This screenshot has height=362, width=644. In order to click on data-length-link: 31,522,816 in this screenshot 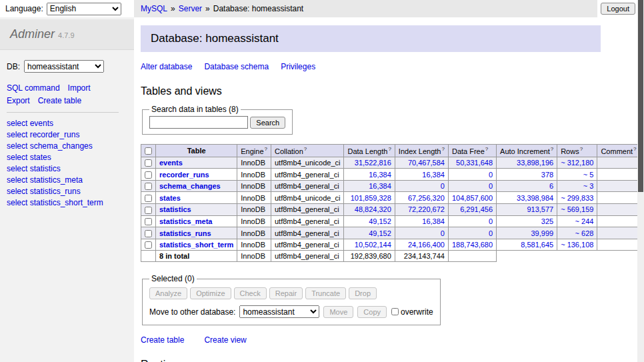, I will do `click(373, 163)`.